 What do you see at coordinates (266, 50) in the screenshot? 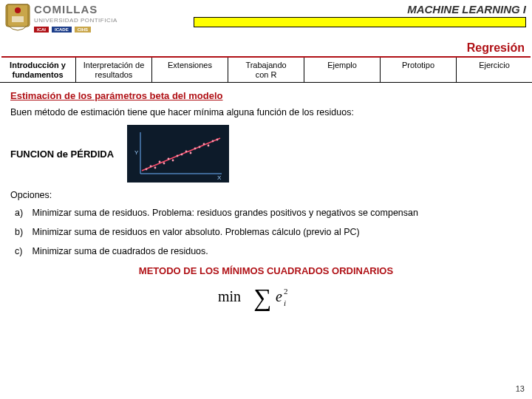
I see `topic-title: Regresión` at bounding box center [266, 50].